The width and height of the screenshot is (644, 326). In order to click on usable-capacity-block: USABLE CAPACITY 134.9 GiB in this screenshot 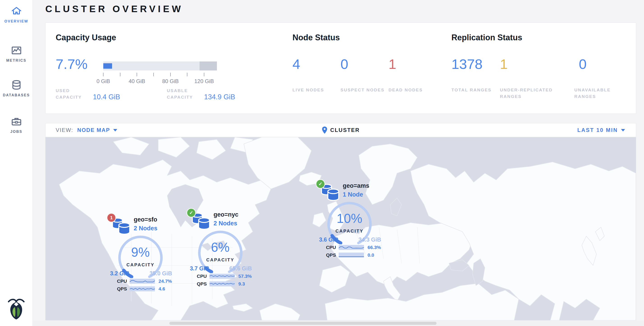, I will do `click(201, 94)`.